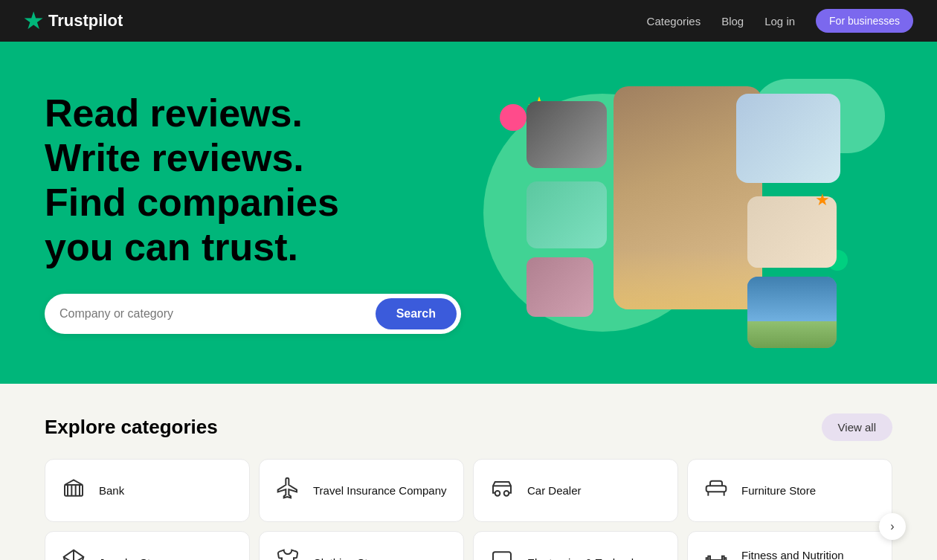  I want to click on navbar: ★ Trustpilot Categories Blog Log in For …, so click(468, 21).